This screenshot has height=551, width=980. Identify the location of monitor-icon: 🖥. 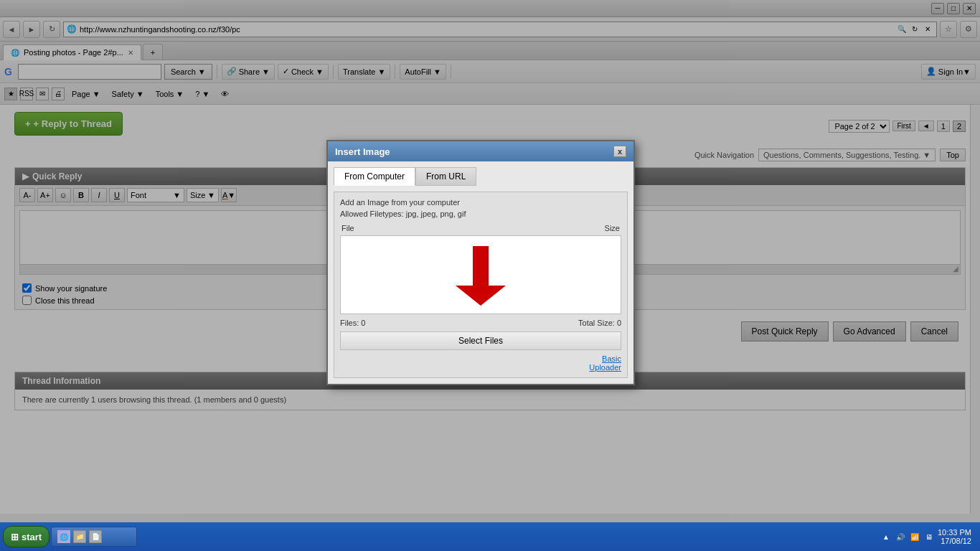
(929, 537).